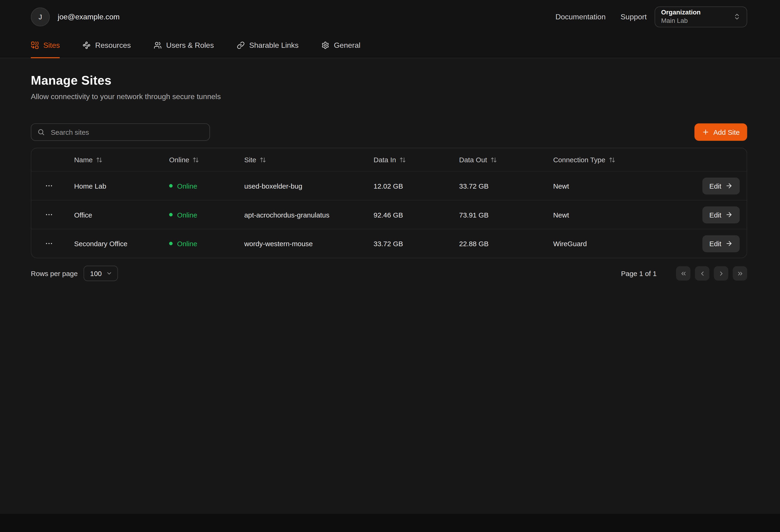  Describe the element at coordinates (498, 160) in the screenshot. I see `column-header-data-out: Data Out` at that location.